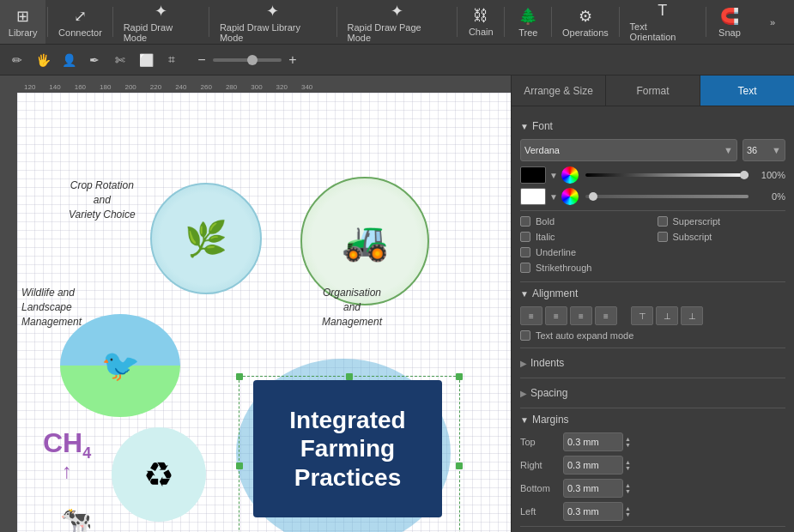  What do you see at coordinates (585, 22) in the screenshot?
I see `toolbar-operations: ⚙ Operations` at bounding box center [585, 22].